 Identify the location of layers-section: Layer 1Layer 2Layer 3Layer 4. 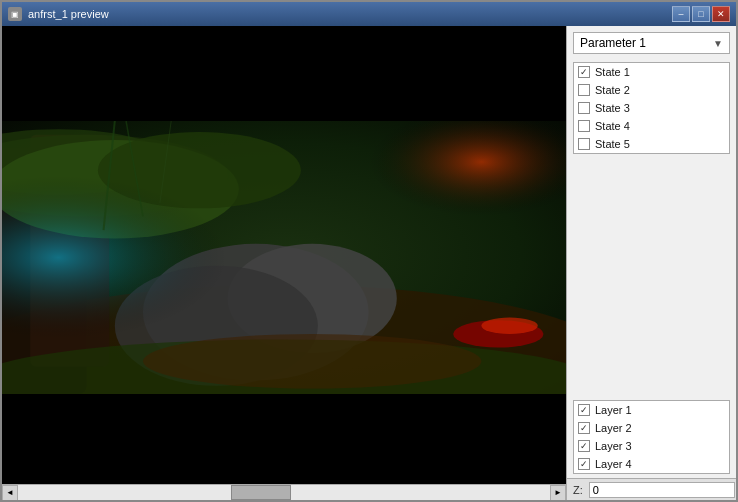
(652, 437).